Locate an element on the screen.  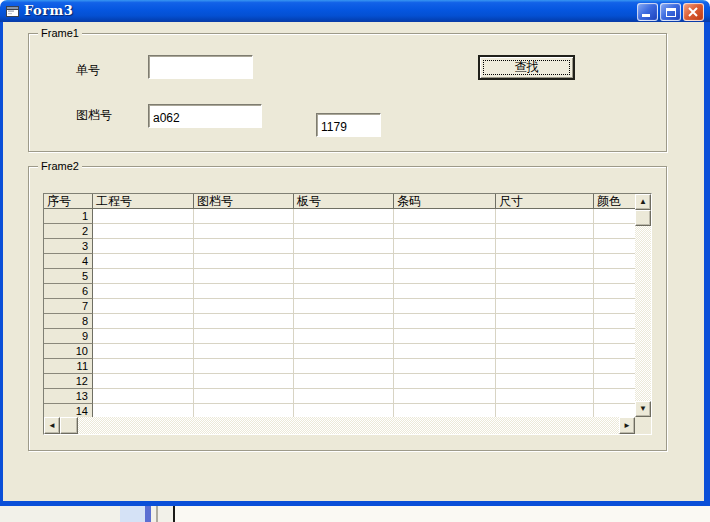
scroll-up-button: ▲ is located at coordinates (643, 202).